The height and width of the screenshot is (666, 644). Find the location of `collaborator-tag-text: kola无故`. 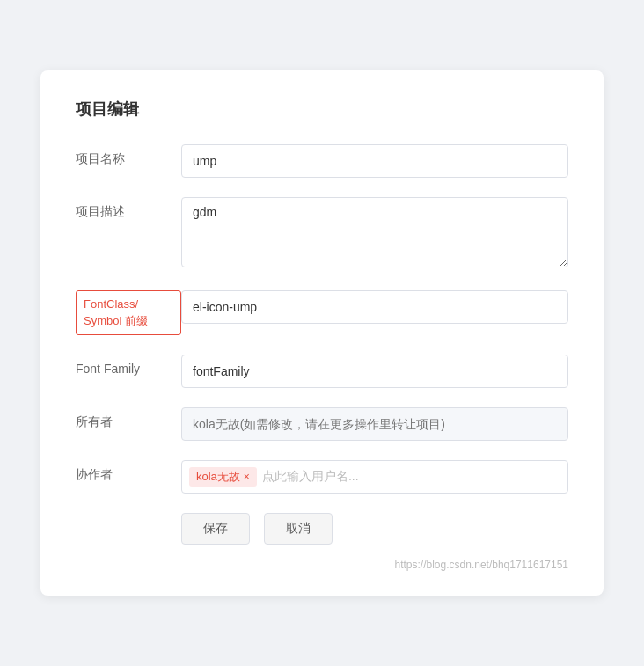

collaborator-tag-text: kola无故 is located at coordinates (218, 477).